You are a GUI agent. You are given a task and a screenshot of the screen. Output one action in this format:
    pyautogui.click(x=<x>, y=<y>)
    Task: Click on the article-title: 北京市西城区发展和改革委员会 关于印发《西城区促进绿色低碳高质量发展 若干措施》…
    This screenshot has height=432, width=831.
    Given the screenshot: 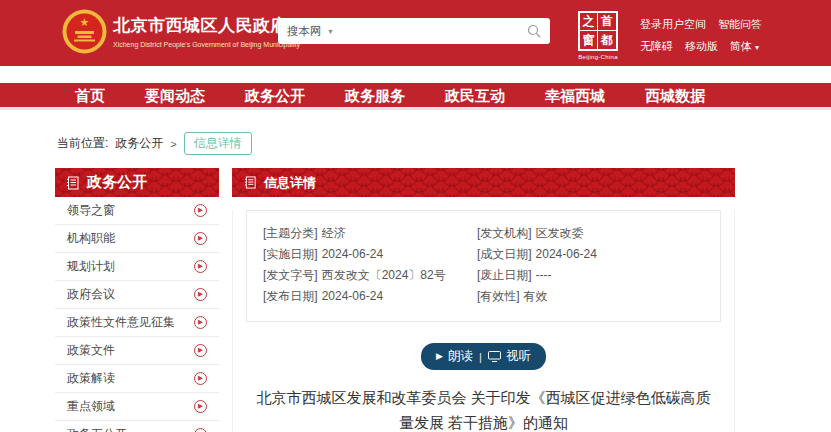 What is the action you would take?
    pyautogui.click(x=484, y=408)
    